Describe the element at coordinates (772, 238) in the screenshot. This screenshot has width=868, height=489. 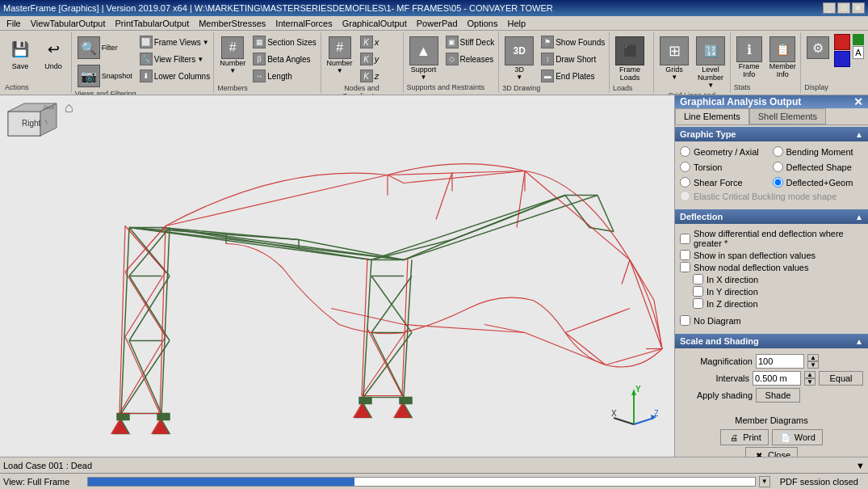
I see `chk-diff-end: Show differential end deflection where g…` at that location.